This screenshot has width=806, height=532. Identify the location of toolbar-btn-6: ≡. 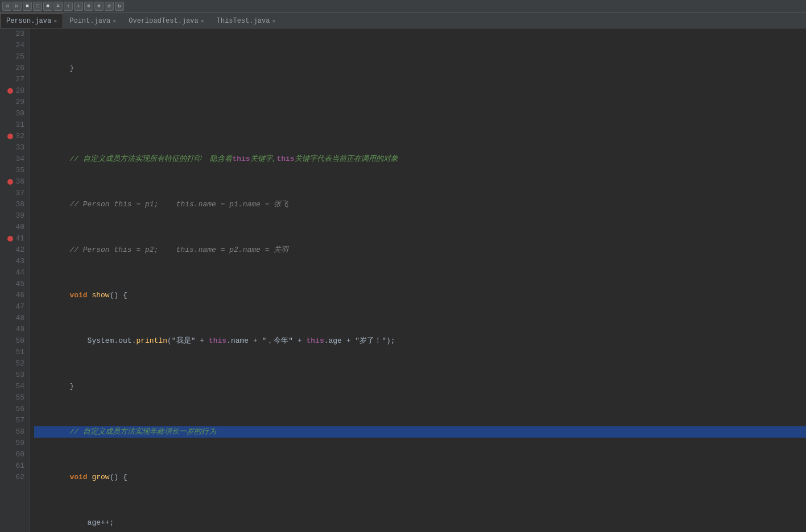
(58, 6).